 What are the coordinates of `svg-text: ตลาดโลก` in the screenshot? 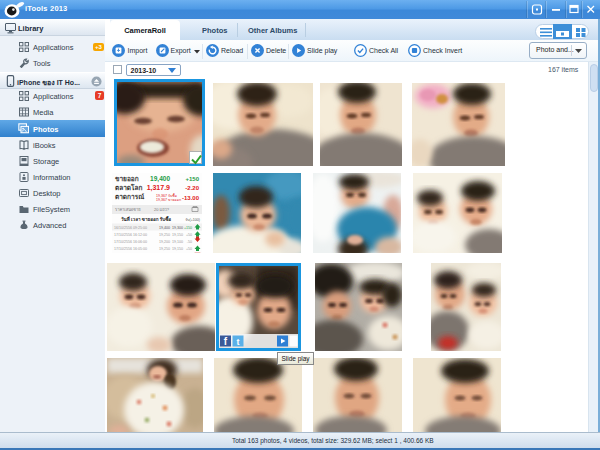 It's located at (129, 187).